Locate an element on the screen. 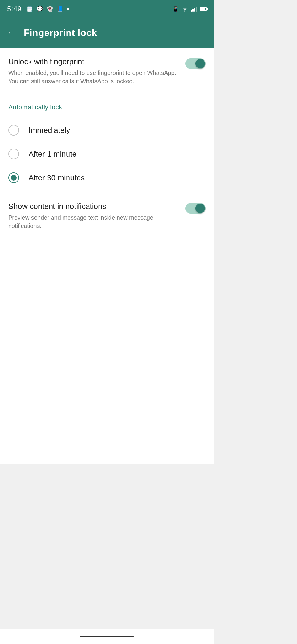  radio-immediately: Immediately is located at coordinates (107, 130).